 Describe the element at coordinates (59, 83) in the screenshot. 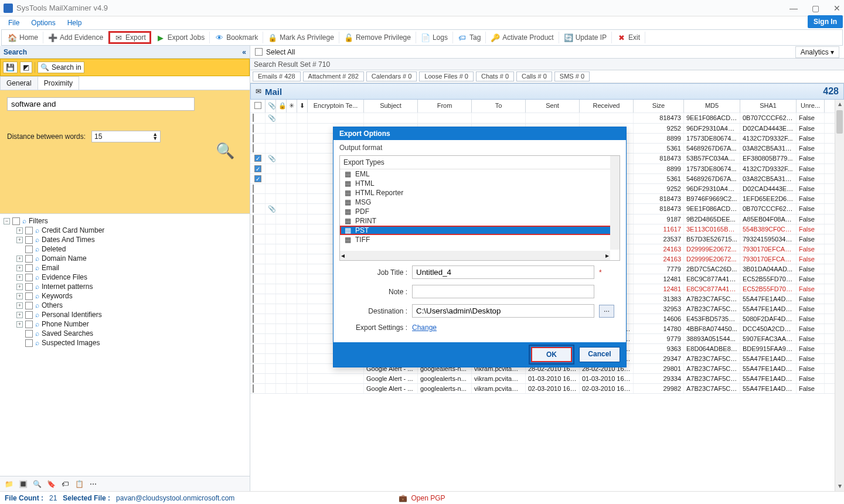

I see `tab-proximity: Proximity` at that location.